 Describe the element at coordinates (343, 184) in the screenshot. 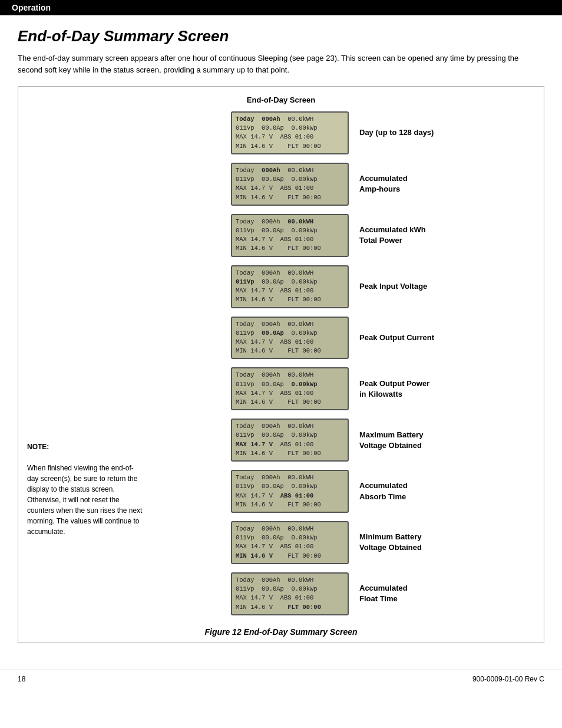

I see `screen-row-ah: Today 000Ah 00.0kWH 011Vp 00.0Ap 0.00kWp…` at that location.